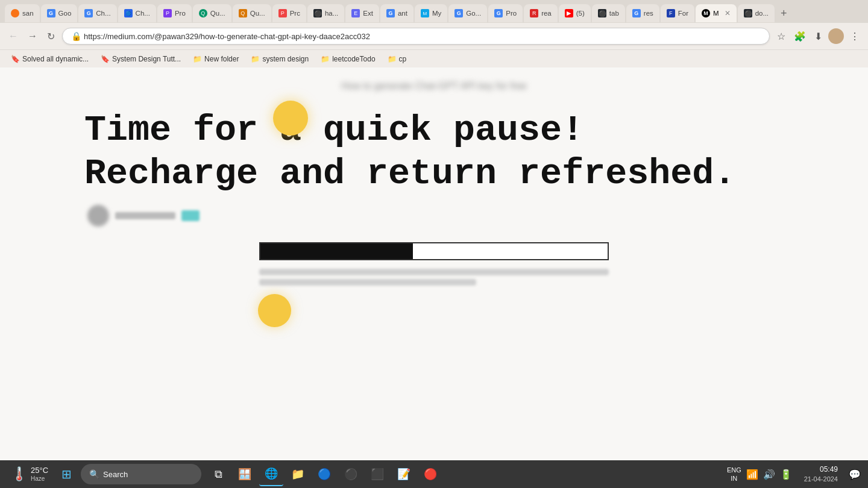 Image resolution: width=868 pixels, height=488 pixels. What do you see at coordinates (855, 475) in the screenshot?
I see `notification-button: 💬` at bounding box center [855, 475].